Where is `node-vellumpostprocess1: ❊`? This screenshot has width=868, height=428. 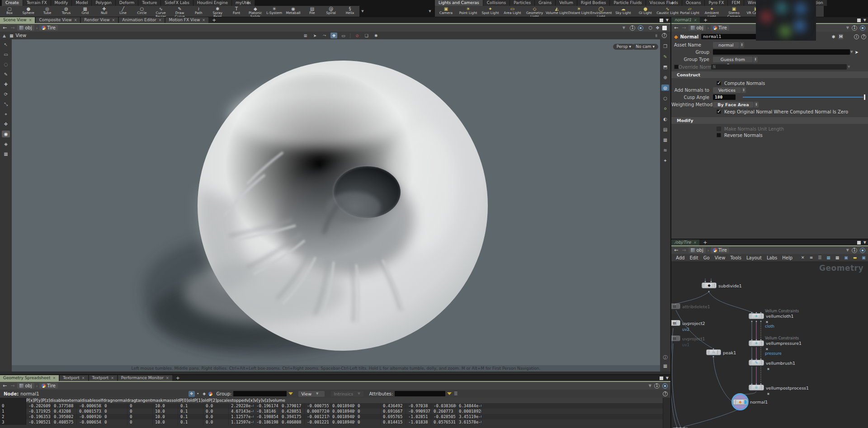
node-vellumpostprocess1: ❊ is located at coordinates (756, 388).